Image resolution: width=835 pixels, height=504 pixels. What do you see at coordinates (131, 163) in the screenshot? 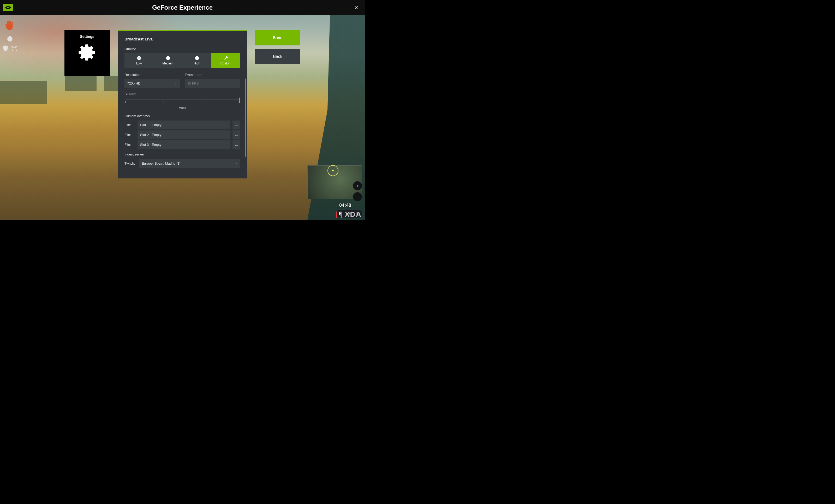
I see `twitch-label: Twitch:` at bounding box center [131, 163].